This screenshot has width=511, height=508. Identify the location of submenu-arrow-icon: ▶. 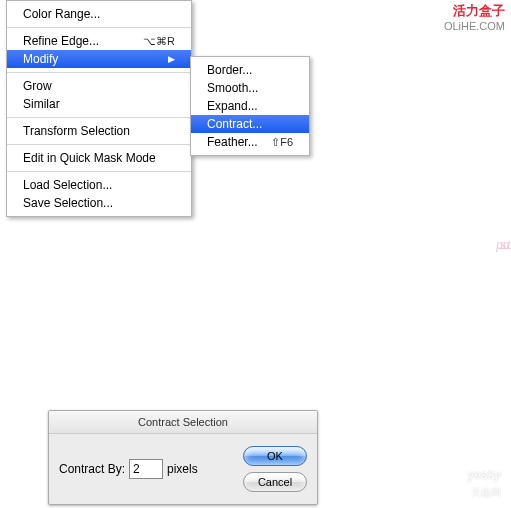
(172, 59).